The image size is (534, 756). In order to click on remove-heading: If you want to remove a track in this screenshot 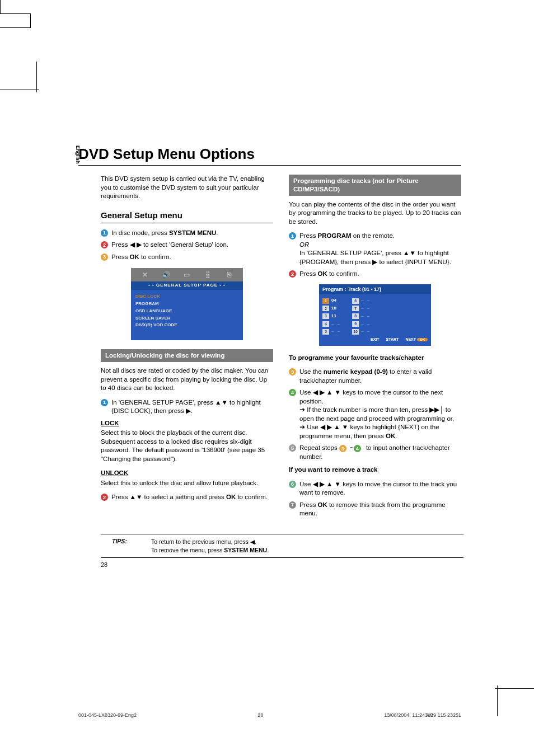, I will do `click(375, 470)`.